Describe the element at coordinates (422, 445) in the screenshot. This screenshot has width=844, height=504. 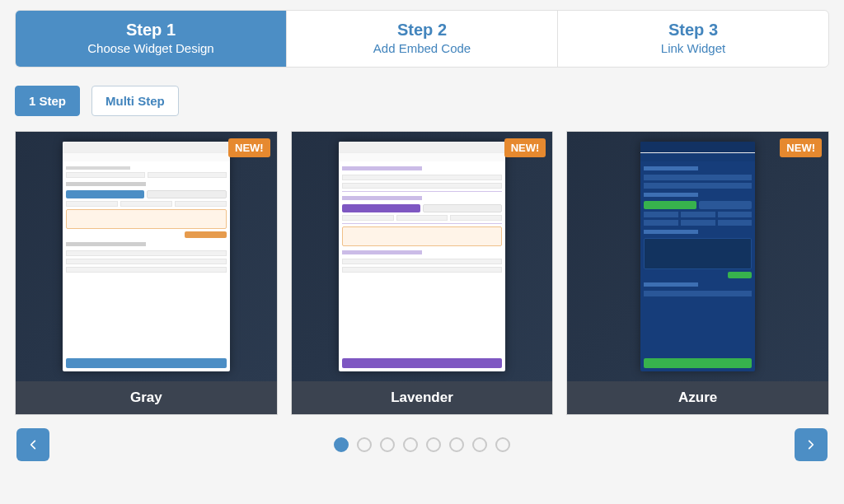
I see `carousel-dots` at that location.